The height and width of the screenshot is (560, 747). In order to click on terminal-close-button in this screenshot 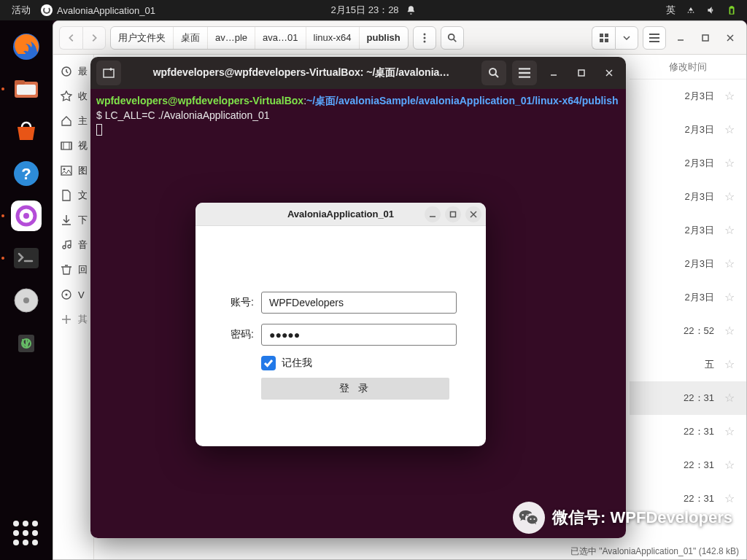, I will do `click(609, 73)`.